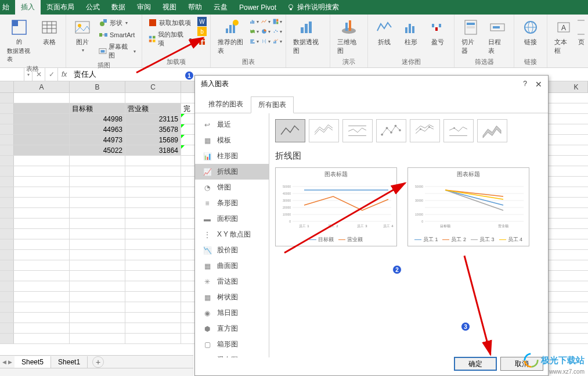 The image size is (588, 376). Describe the element at coordinates (52, 74) in the screenshot. I see `confirm-formula-icon: ✓` at that location.